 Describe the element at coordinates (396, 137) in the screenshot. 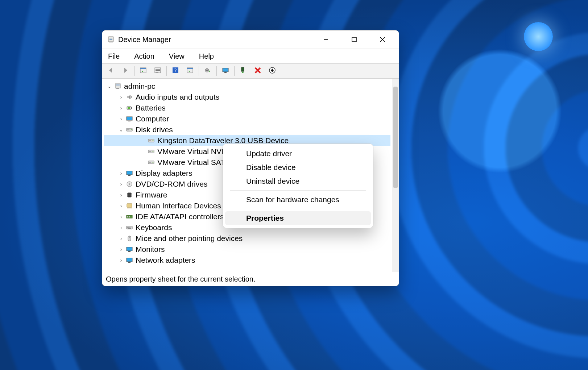

I see `scrollbar-thumb` at that location.